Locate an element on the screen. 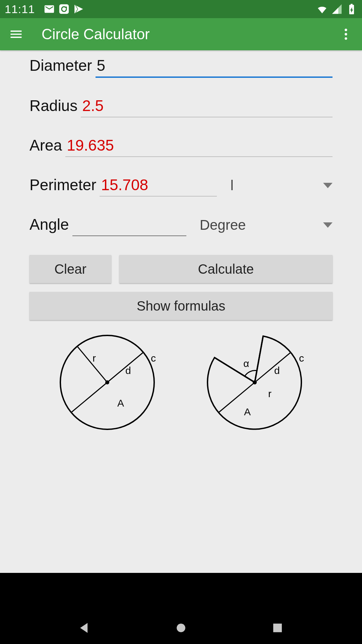 This screenshot has width=362, height=644. angle-unit-selected: Degree is located at coordinates (223, 225).